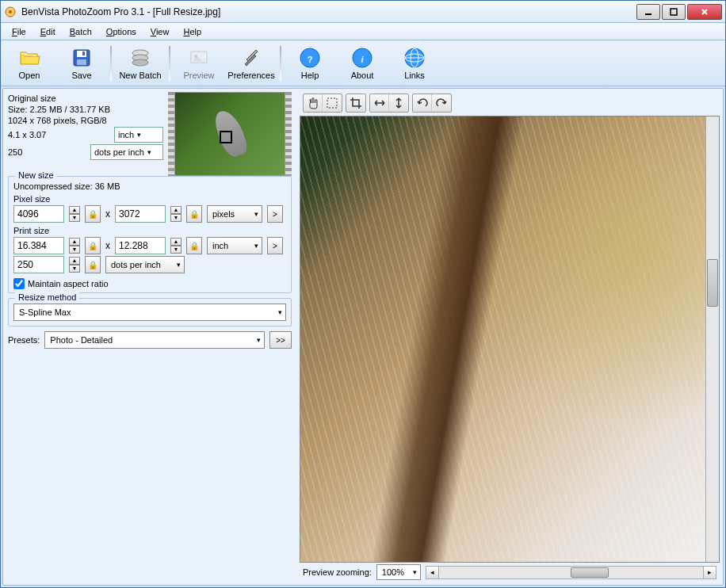 The image size is (726, 588). What do you see at coordinates (713, 283) in the screenshot?
I see `vertical-scrollbar-thumb` at bounding box center [713, 283].